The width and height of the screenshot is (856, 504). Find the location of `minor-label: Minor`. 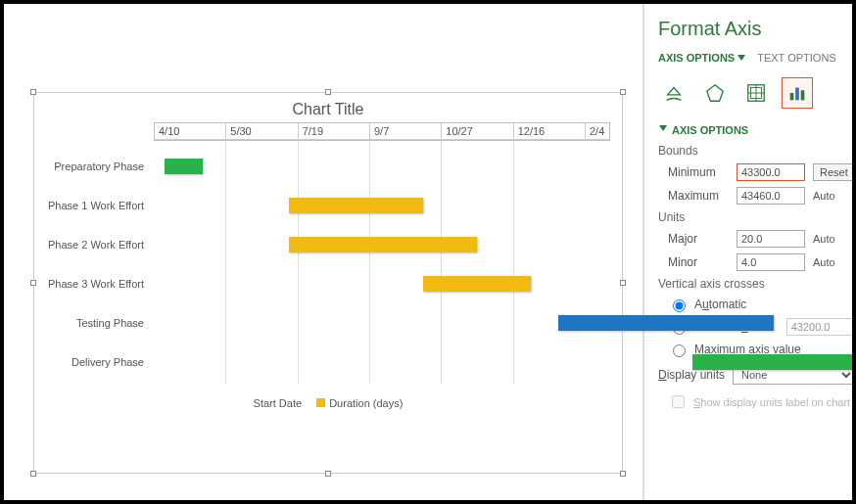

minor-label: Minor is located at coordinates (693, 262).